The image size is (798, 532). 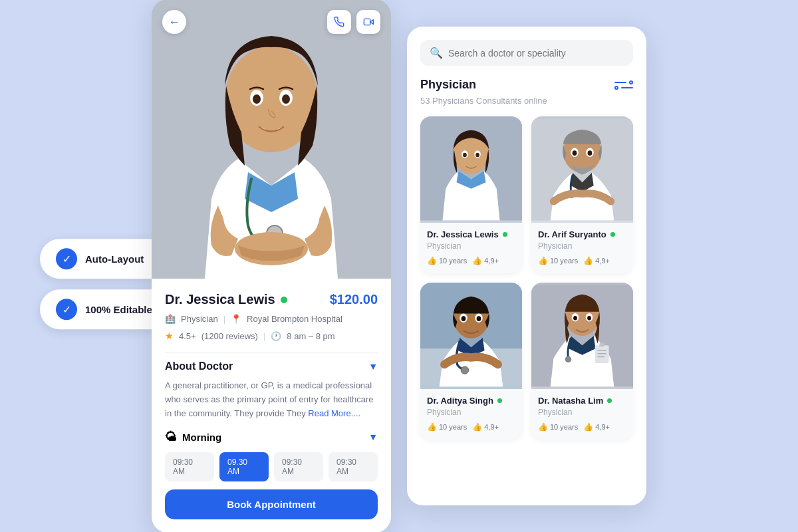 What do you see at coordinates (368, 22) in the screenshot?
I see `video-icon` at bounding box center [368, 22].